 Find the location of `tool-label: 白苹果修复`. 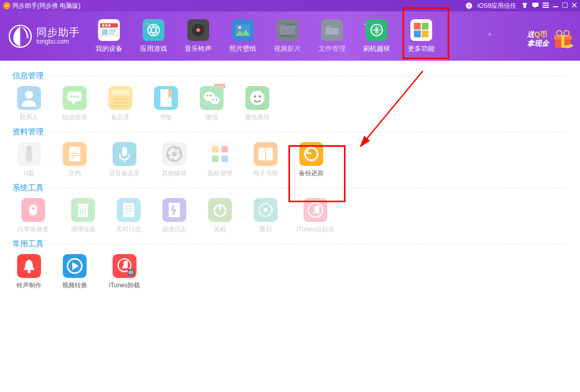

tool-label: 白苹果修复 is located at coordinates (33, 229).